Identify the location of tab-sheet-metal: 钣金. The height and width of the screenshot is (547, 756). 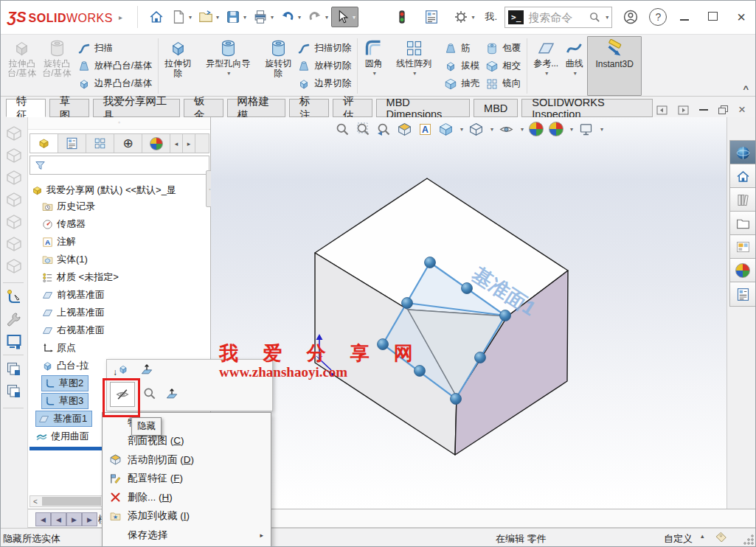
(204, 108).